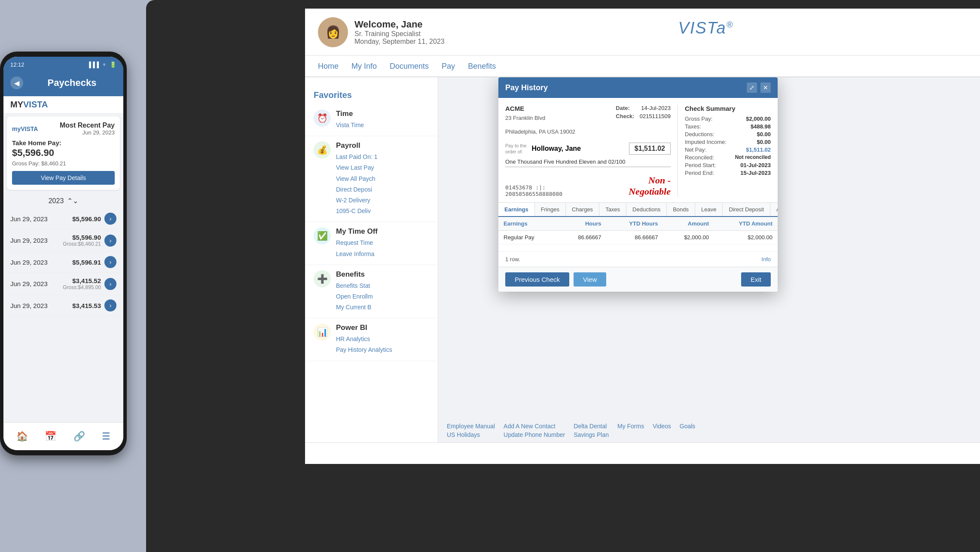  What do you see at coordinates (64, 143) in the screenshot?
I see `phone-take-home-label: Take Home Pay:` at bounding box center [64, 143].